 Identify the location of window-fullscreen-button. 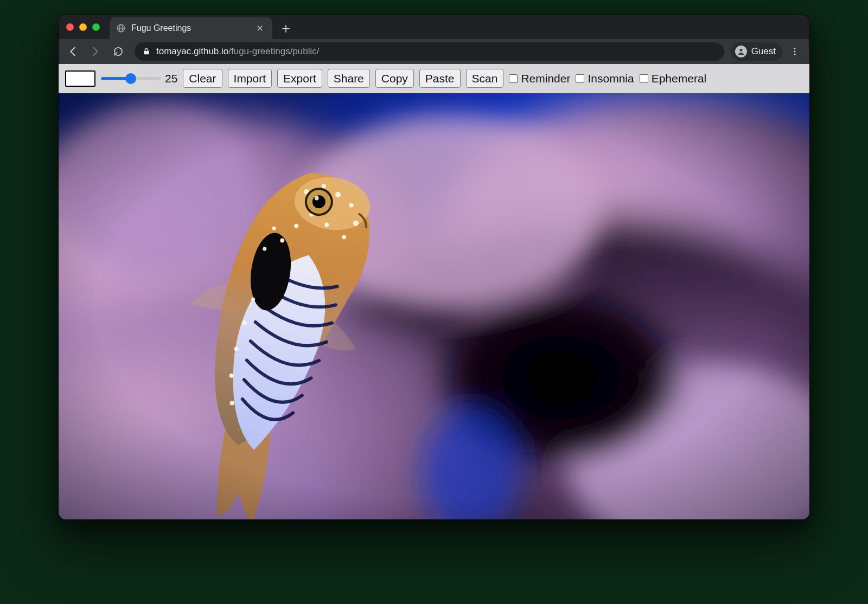
(96, 27).